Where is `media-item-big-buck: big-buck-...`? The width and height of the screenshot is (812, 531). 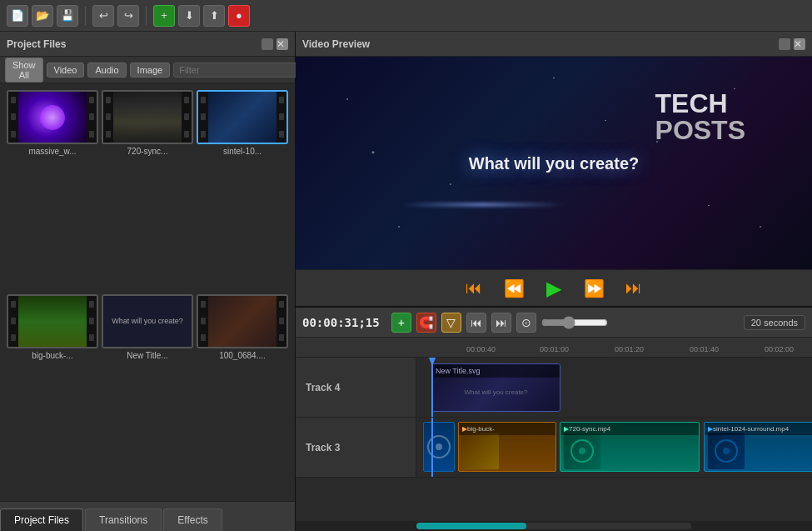 media-item-big-buck: big-buck-... is located at coordinates (52, 395).